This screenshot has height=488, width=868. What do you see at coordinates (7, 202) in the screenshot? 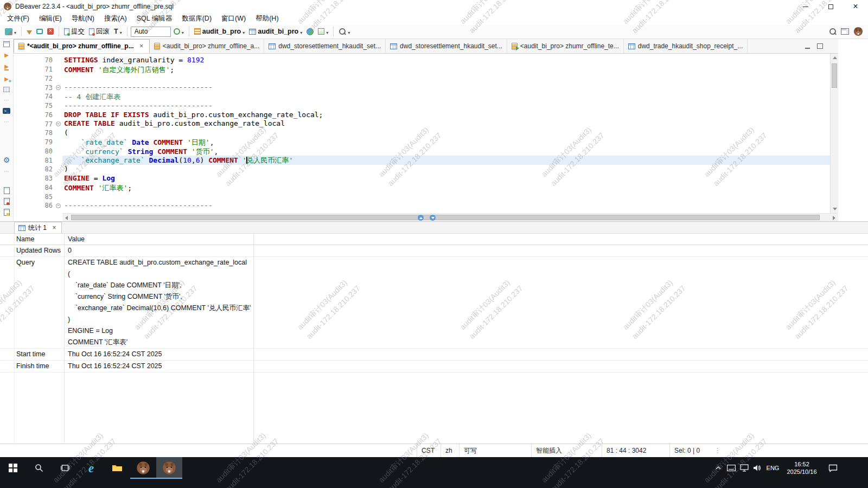
I see `delete-script-icon` at bounding box center [7, 202].